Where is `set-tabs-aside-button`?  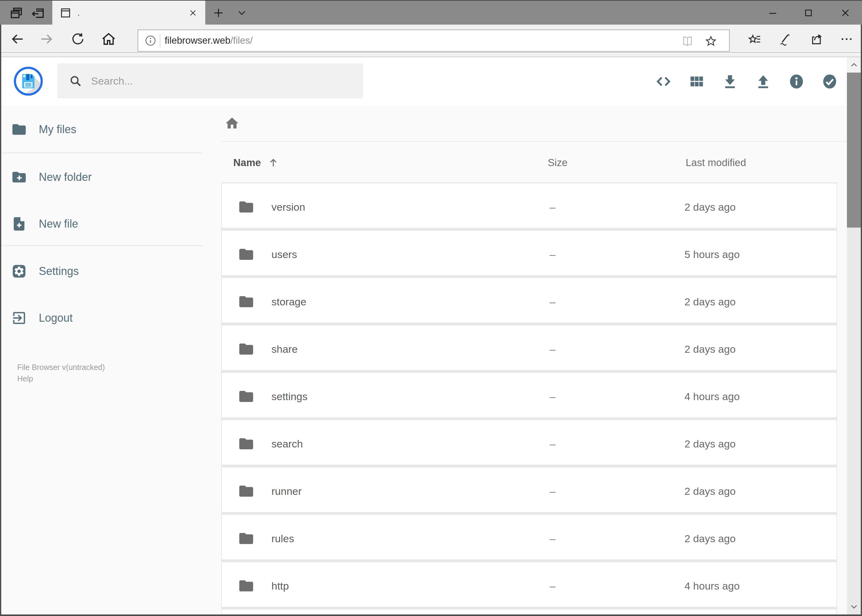 set-tabs-aside-button is located at coordinates (38, 13).